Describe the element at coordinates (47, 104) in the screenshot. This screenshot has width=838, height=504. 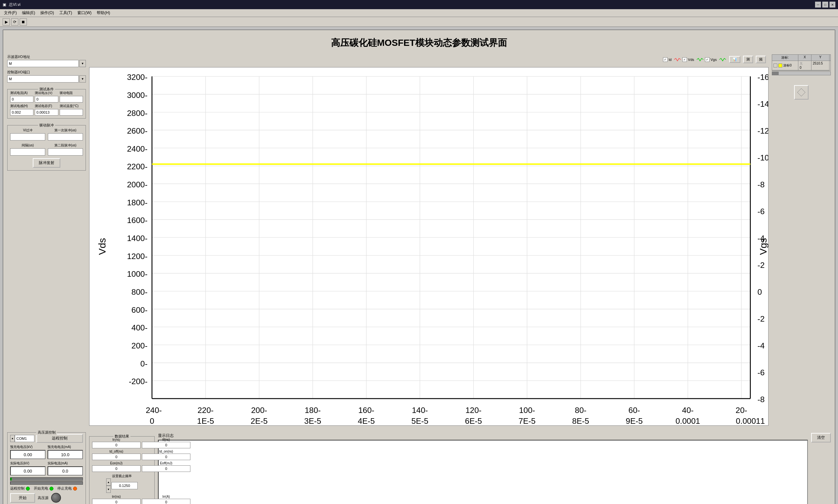
I see `test-conditions-box: 测试条件 测试电流(A) 测试电压(V) 驱动电阻 测` at that location.